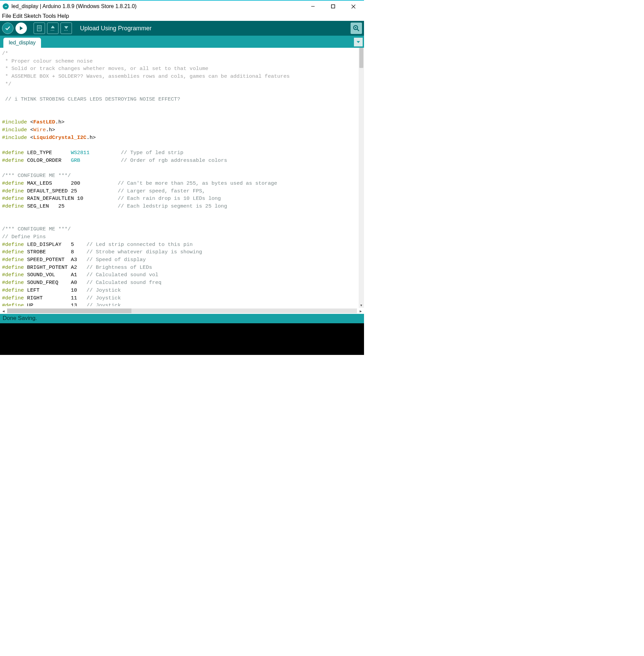  I want to click on toolbar-tooltip: Upload Using Programmer, so click(116, 28).